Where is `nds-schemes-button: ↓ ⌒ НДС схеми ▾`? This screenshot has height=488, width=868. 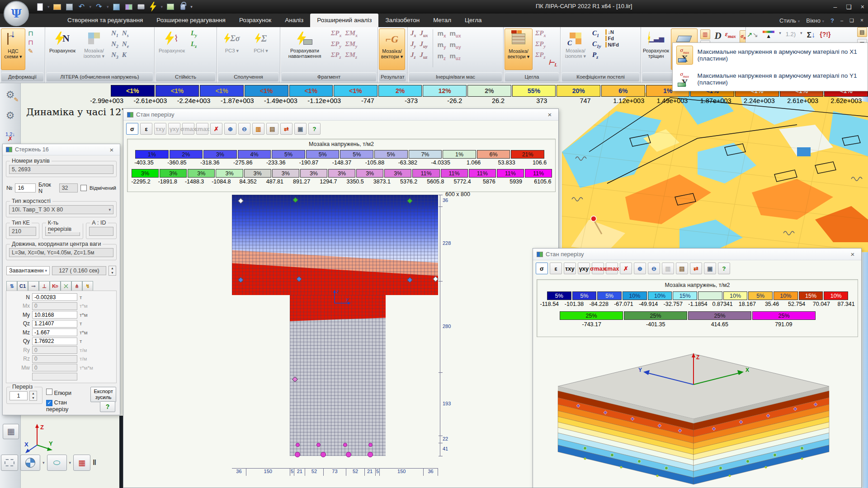 nds-schemes-button: ↓ ⌒ НДС схеми ▾ is located at coordinates (13, 49).